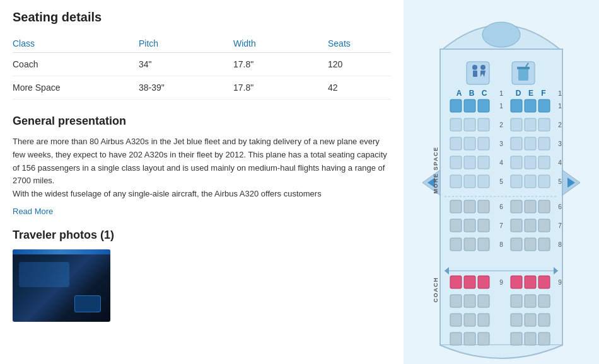 This screenshot has height=364, width=599. What do you see at coordinates (62, 286) in the screenshot?
I see `traveler-photo-thumbnail` at bounding box center [62, 286].